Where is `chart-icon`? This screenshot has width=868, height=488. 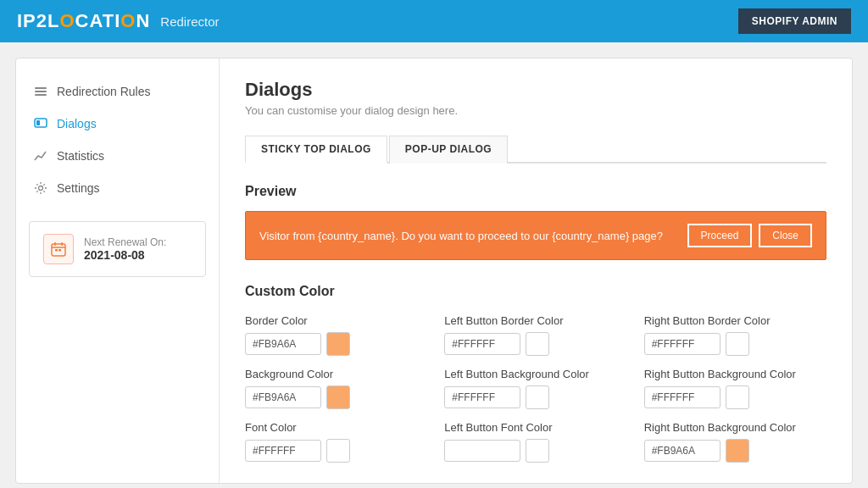
chart-icon is located at coordinates (41, 156).